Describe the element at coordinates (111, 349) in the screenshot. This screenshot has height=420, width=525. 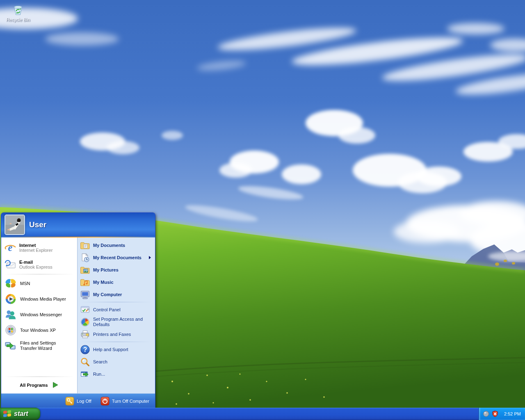
I see `menu-item-label: Help and Support` at that location.